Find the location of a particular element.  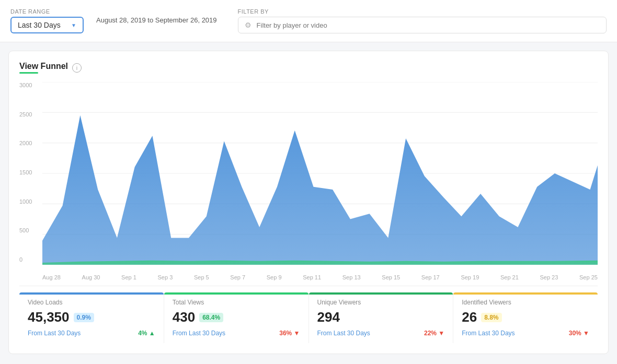

filter-icon: ⚙ is located at coordinates (248, 25).